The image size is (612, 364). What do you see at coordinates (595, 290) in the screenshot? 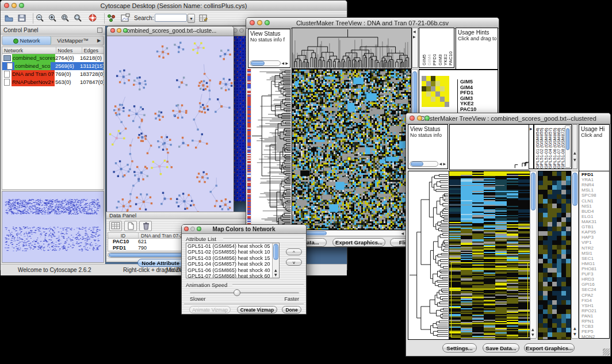
I see `gene-label: SEC24` at bounding box center [595, 290].